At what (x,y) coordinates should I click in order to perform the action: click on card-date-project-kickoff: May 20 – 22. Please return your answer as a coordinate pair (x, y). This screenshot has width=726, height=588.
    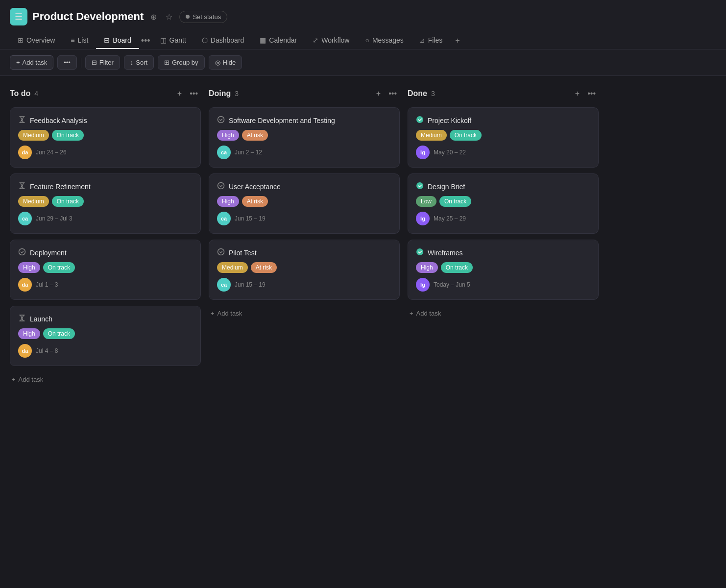
    Looking at the image, I should click on (450, 152).